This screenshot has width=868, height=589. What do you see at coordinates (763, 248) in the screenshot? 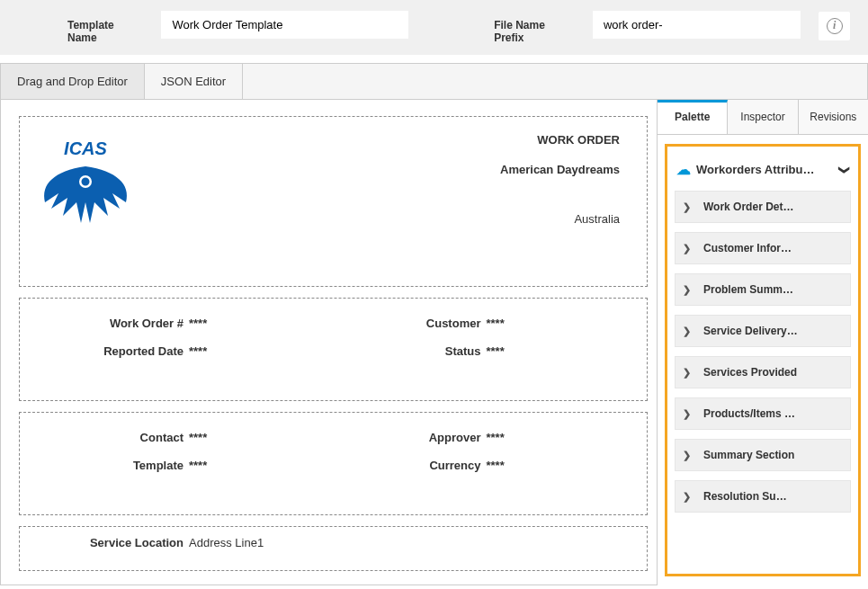
I see `palette-item-customer-info: ❯Customer Infor…` at bounding box center [763, 248].